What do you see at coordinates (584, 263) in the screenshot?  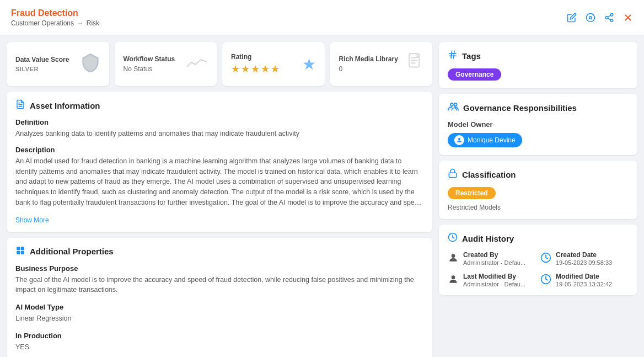 I see `created-date-value: 19-05-2023 09:58:33` at bounding box center [584, 263].